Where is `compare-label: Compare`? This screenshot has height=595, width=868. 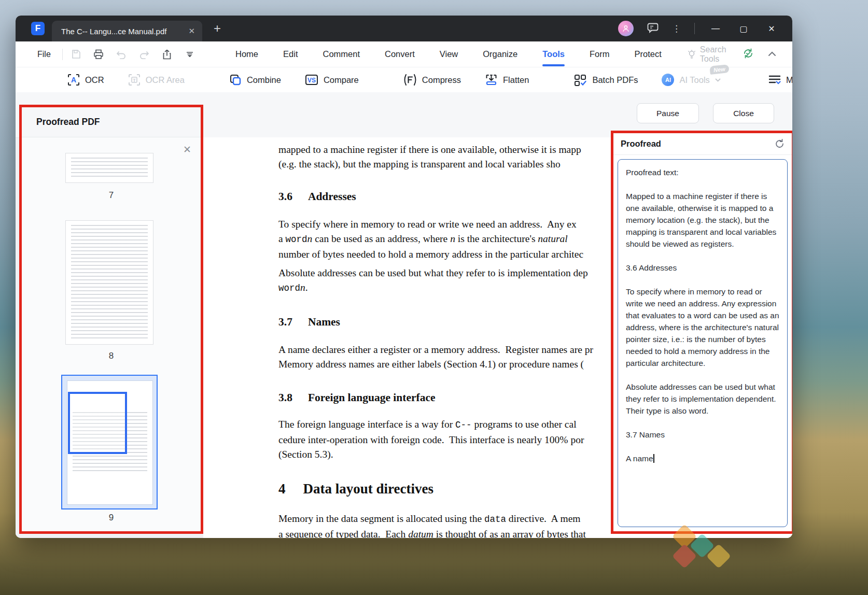 compare-label: Compare is located at coordinates (341, 80).